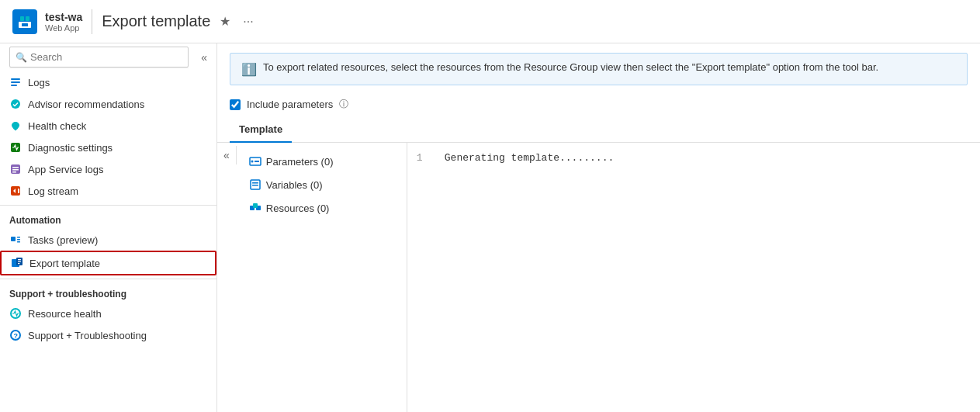 The height and width of the screenshot is (412, 980). Describe the element at coordinates (248, 22) in the screenshot. I see `more-button: ···` at that location.